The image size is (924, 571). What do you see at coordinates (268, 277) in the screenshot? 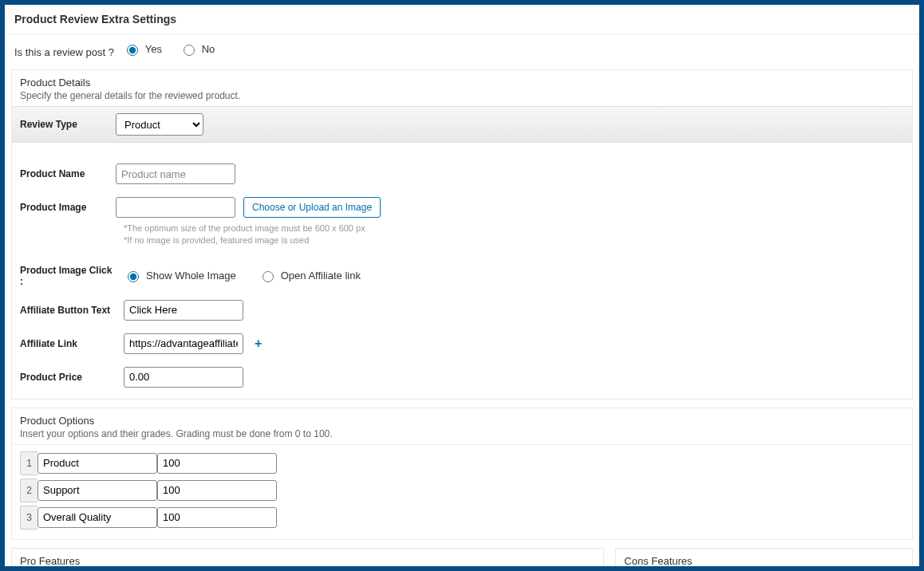
I see `open-affiliate-radio` at bounding box center [268, 277].